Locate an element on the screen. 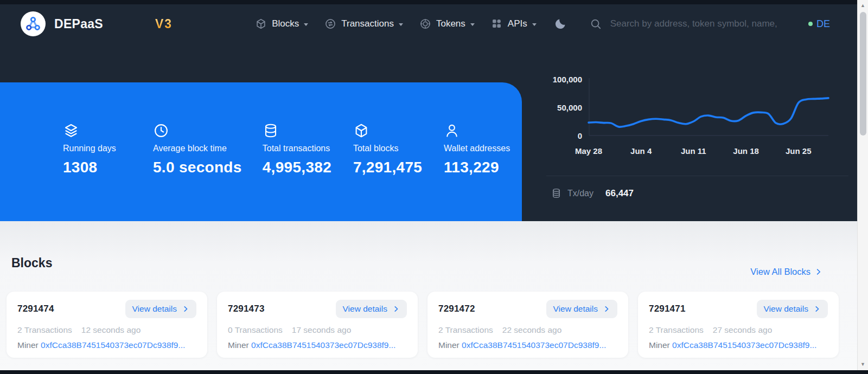 The image size is (868, 374). stat-label: Total transactions is located at coordinates (295, 149).